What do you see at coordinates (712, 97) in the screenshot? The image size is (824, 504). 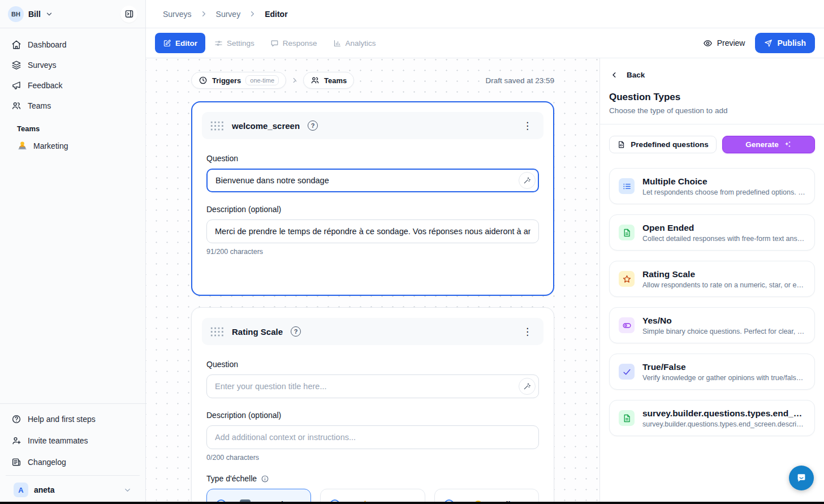 I see `panel-title: Question Types` at bounding box center [712, 97].